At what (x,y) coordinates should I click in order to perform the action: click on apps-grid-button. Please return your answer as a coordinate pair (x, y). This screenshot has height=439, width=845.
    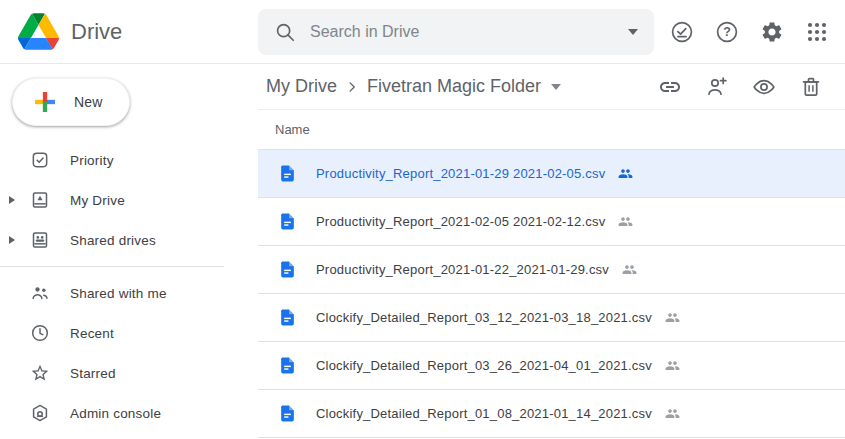
    Looking at the image, I should click on (817, 32).